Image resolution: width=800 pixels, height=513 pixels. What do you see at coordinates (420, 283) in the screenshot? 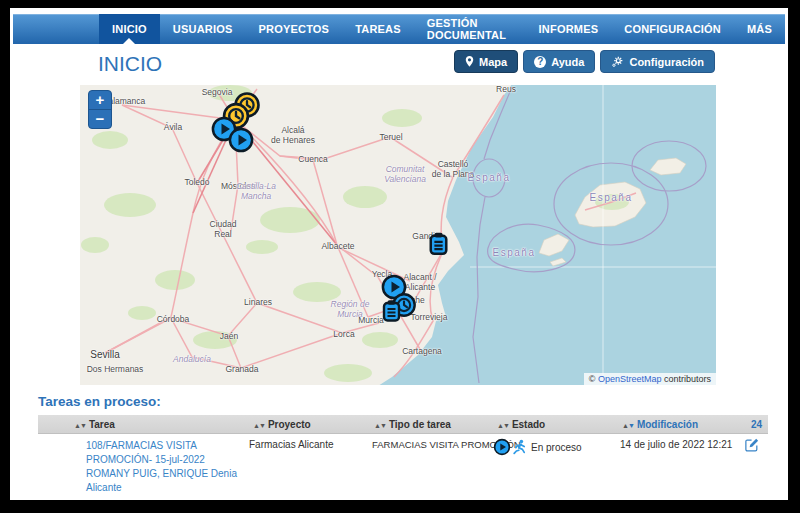
I see `map-label: Alacant / Alicante` at bounding box center [420, 283].